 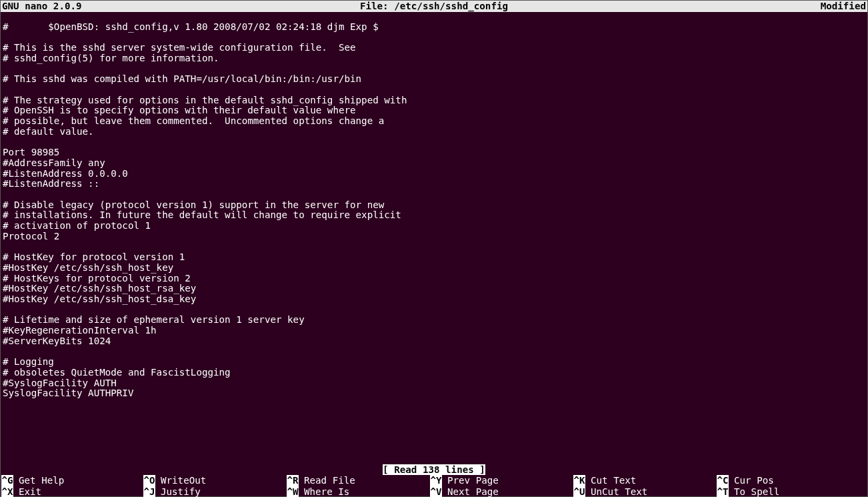 I want to click on menu-item-to-spell: ^TTo Spell, so click(x=788, y=492).